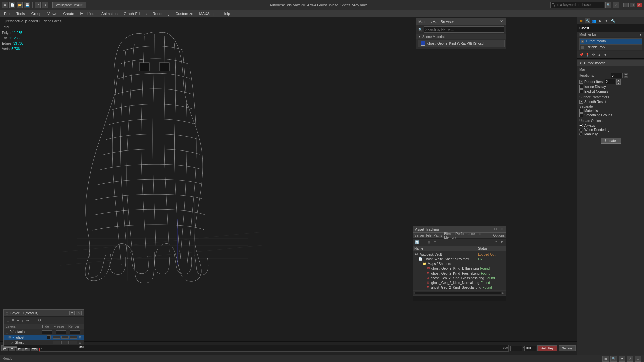  Describe the element at coordinates (419, 235) in the screenshot. I see `asset-menu-server: Server` at that location.